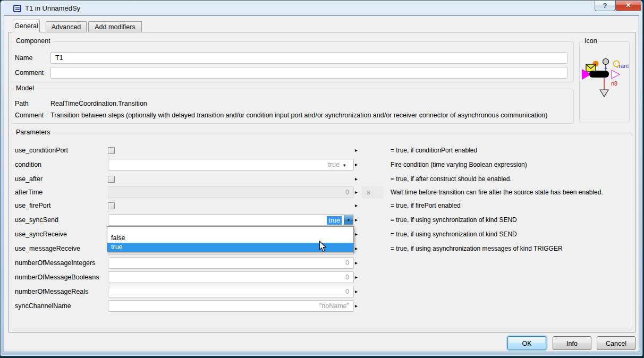 The image size is (644, 358). What do you see at coordinates (29, 179) in the screenshot?
I see `param-label: use_after` at bounding box center [29, 179].